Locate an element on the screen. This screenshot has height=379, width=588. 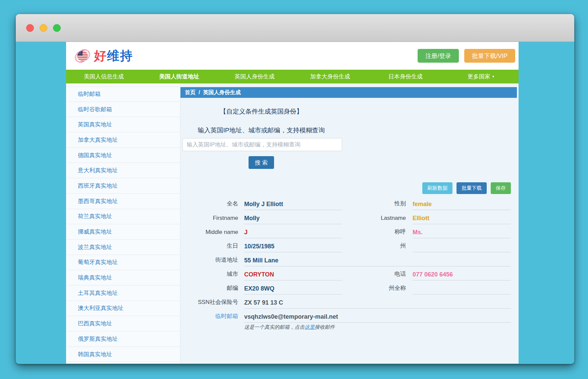
field-value: 10/25/1985 is located at coordinates (293, 248).